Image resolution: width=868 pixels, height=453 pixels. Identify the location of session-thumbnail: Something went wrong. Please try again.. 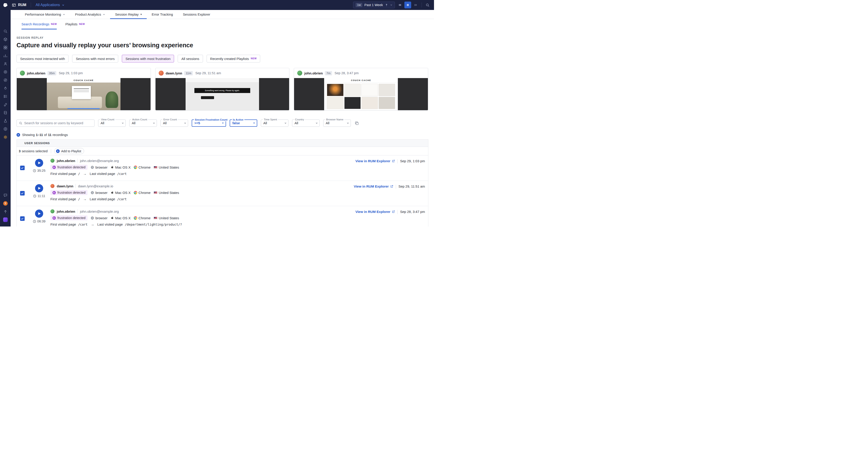
(222, 94).